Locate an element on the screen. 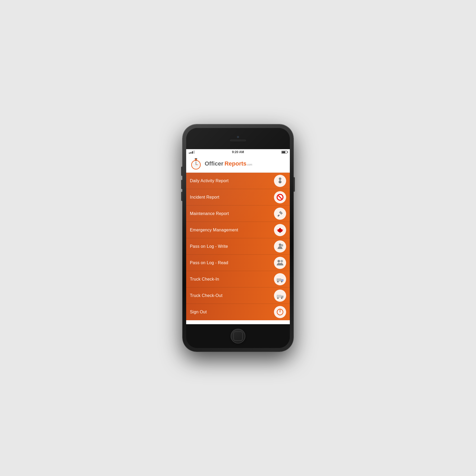  menu-item-emergency: Emergency Management is located at coordinates (238, 230).